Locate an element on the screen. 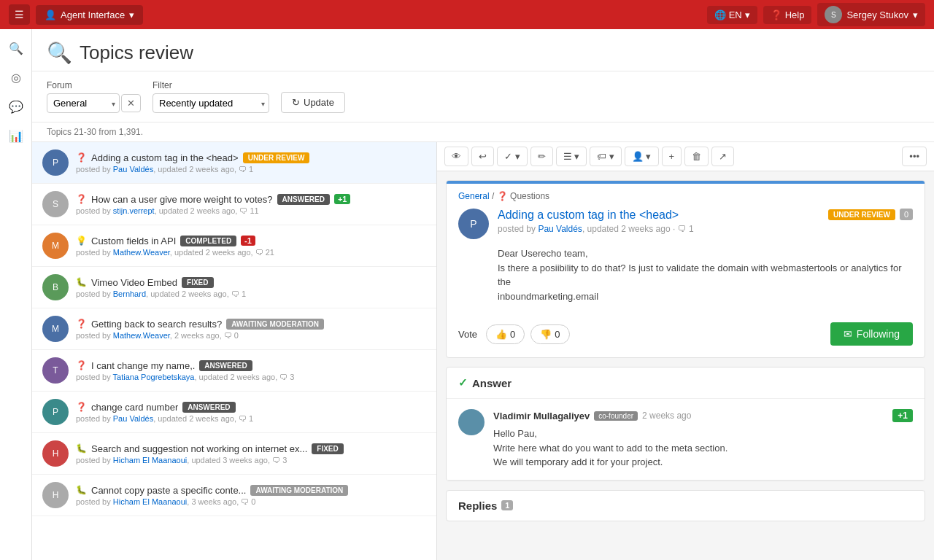  help-button: ❓ Help is located at coordinates (788, 15).